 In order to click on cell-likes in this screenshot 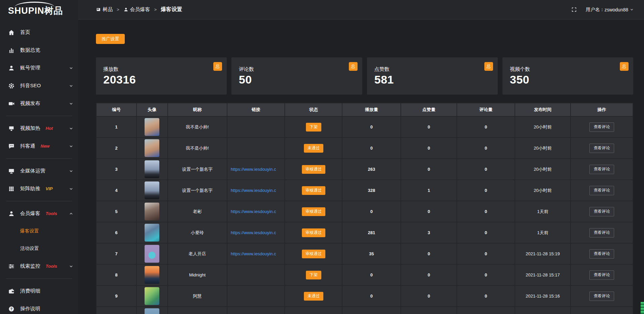, I will do `click(429, 311)`.